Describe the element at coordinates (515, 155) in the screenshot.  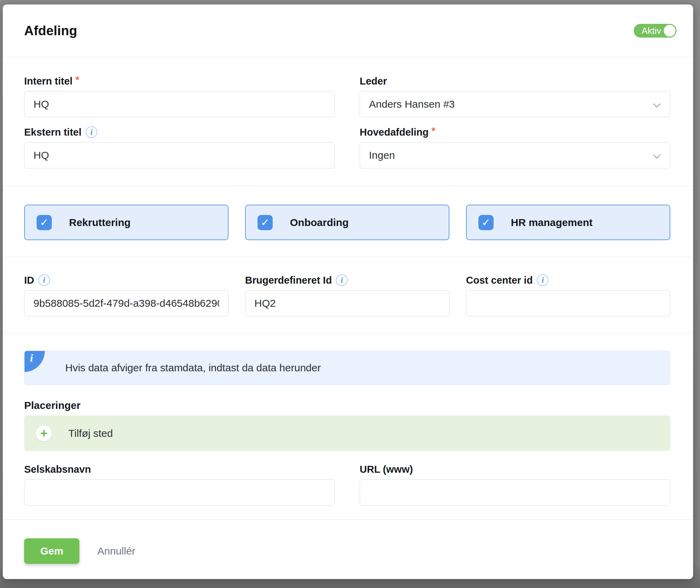
I see `hovedafdeling-select: Ingen` at that location.